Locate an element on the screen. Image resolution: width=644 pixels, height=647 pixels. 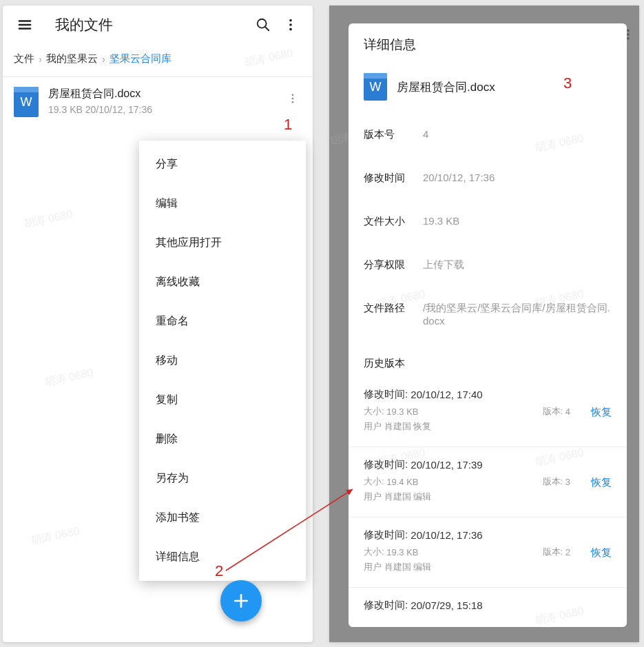
info-label: 版本号 is located at coordinates (393, 135).